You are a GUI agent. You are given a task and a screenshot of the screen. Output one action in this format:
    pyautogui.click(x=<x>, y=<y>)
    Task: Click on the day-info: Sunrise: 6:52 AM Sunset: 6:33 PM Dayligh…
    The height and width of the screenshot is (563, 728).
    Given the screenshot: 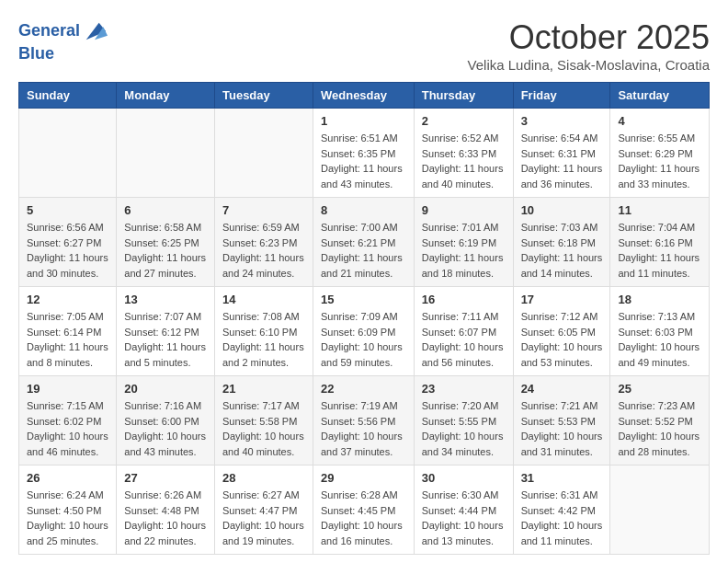 What is the action you would take?
    pyautogui.click(x=463, y=161)
    